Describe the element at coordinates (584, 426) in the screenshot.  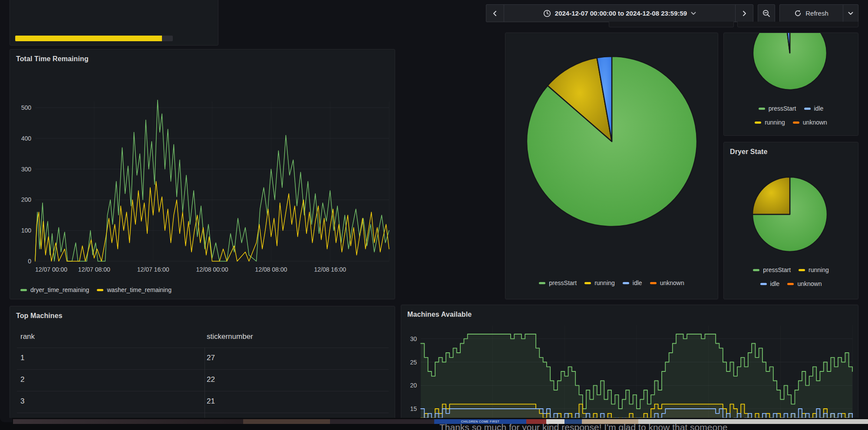
I see `background-window-message: Thanks so much for your kind response! I…` at that location.